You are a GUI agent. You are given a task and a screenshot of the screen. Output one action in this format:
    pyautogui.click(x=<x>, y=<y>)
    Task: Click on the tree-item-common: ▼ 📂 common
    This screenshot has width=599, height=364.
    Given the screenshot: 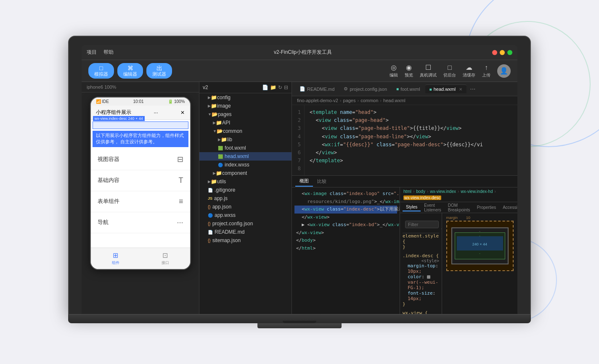 What is the action you would take?
    pyautogui.click(x=246, y=131)
    